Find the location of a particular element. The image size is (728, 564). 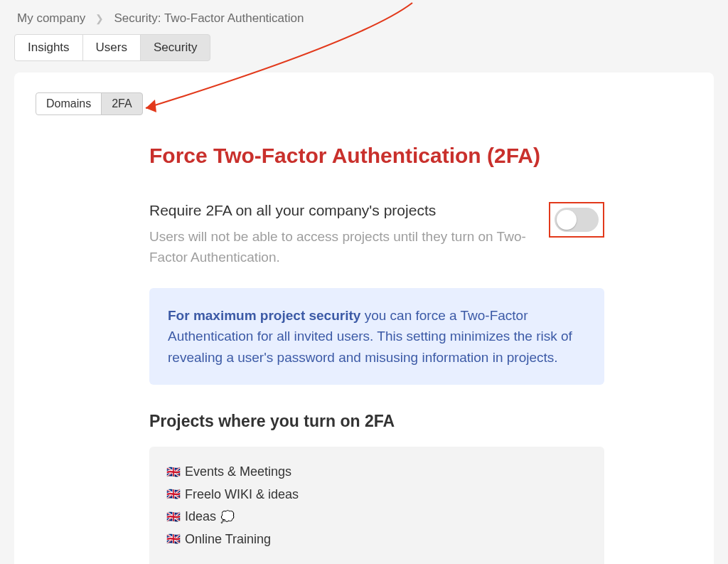

require-2fa-setting: Require 2FA on all your company's projec… is located at coordinates (377, 235).